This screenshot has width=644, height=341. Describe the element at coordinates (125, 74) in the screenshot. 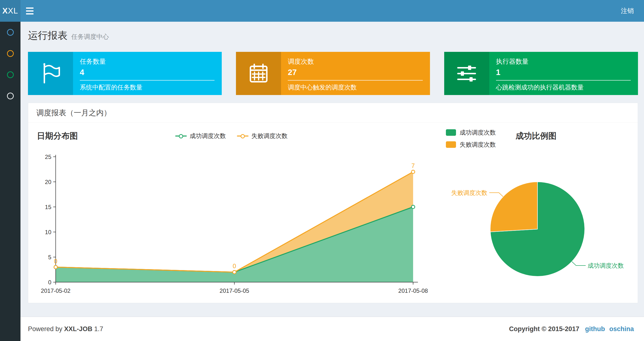

I see `task-count-card: 任务数量 4 系统中配置的任务数量` at that location.